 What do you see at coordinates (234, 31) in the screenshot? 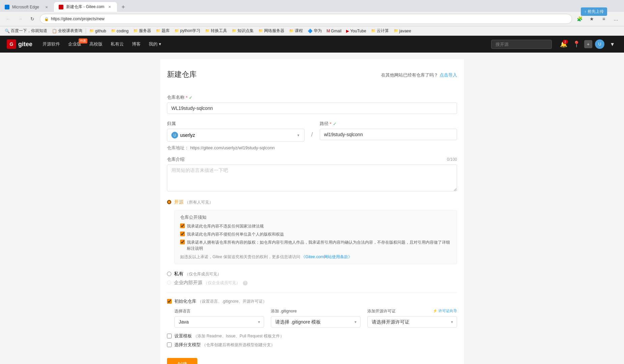
I see `knowledge-folder-icon: 📁` at bounding box center [234, 31].